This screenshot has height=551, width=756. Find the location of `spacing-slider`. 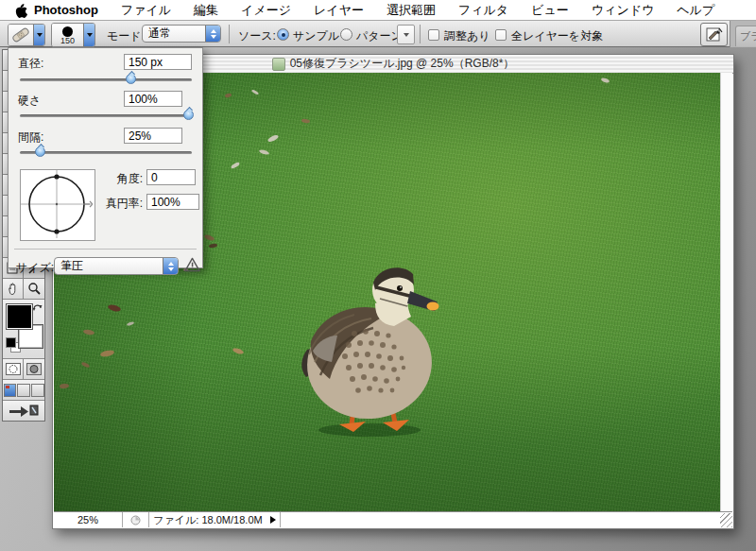

spacing-slider is located at coordinates (106, 153).